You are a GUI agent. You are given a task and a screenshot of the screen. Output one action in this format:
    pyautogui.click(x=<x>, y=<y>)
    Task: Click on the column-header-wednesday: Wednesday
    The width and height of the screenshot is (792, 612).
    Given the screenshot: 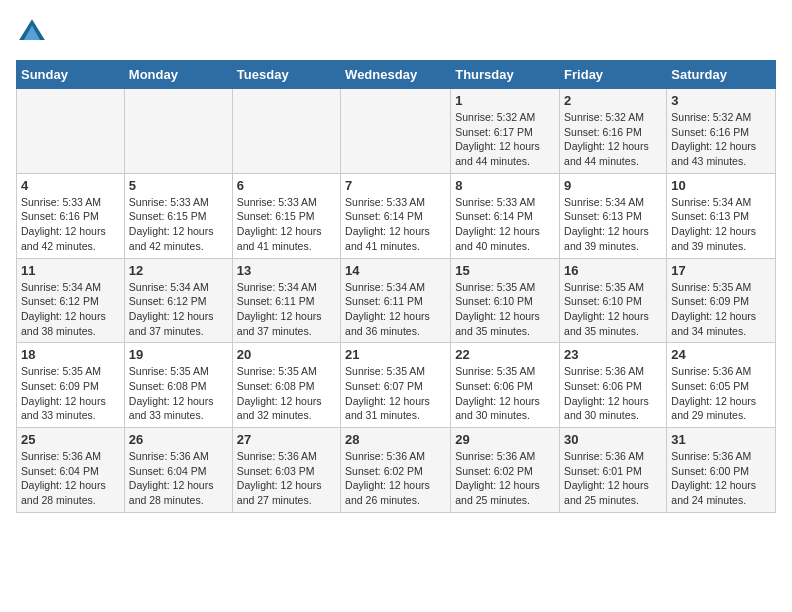 What is the action you would take?
    pyautogui.click(x=396, y=75)
    